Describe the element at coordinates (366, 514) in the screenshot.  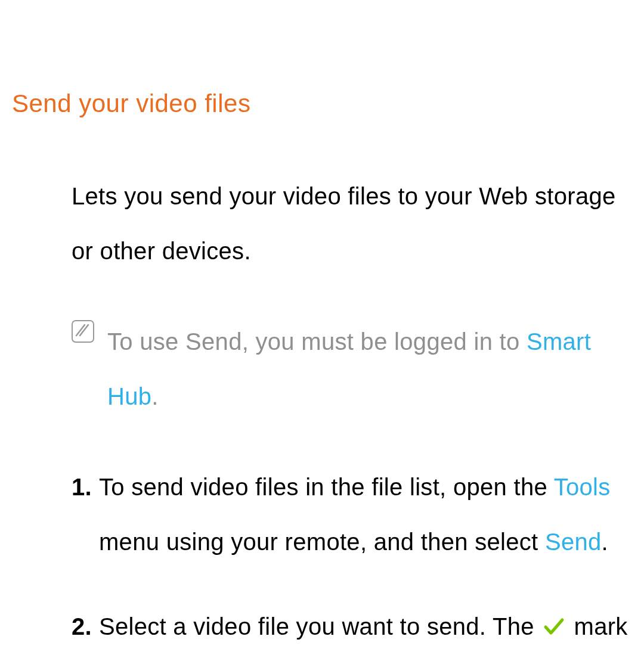
I see `step-text: To send video files in the file list, op…` at that location.